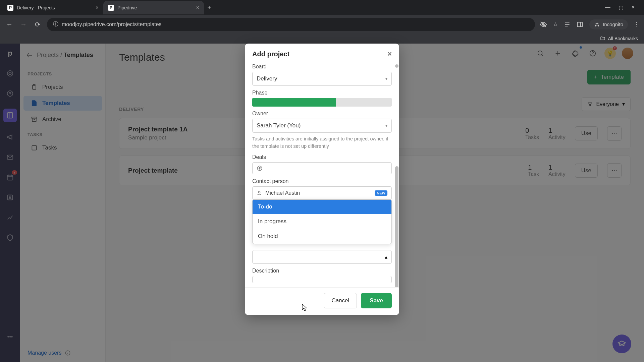 Image resolution: width=644 pixels, height=362 pixels. Describe the element at coordinates (322, 257) in the screenshot. I see `status-select-trigger: ▴` at that location.